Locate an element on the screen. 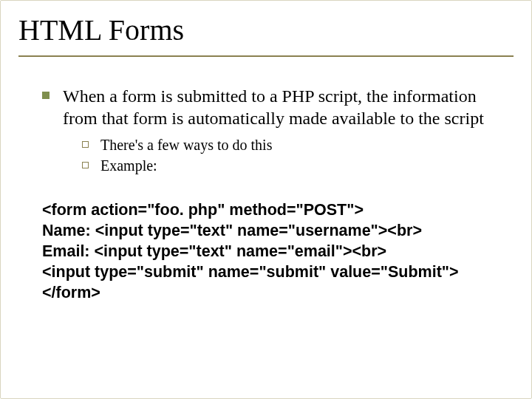  bullet-text: When a form is submitted to a PHP script… is located at coordinates (282, 107).